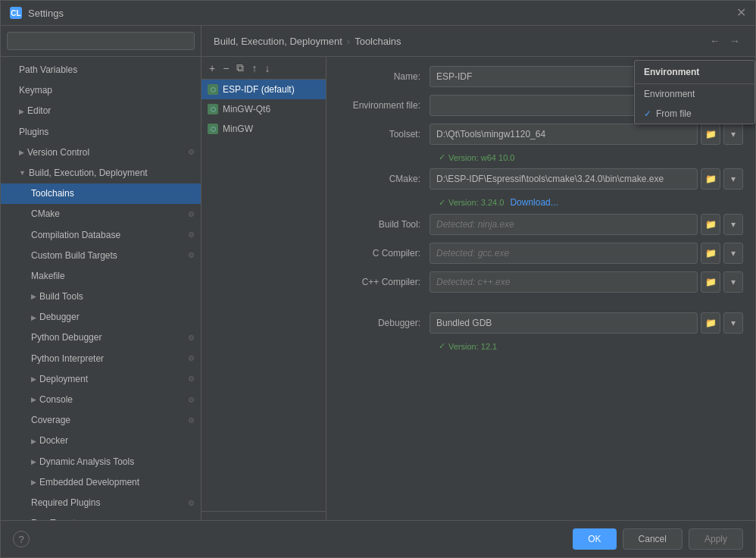 This screenshot has height=558, width=756. Describe the element at coordinates (264, 89) in the screenshot. I see `toolchain-item: ⬡ ESP-IDF (default)` at that location.